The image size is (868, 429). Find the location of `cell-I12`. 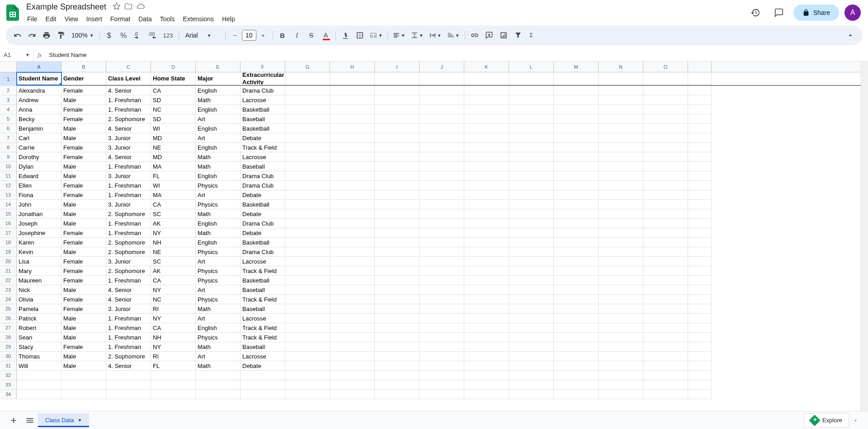

cell-I12 is located at coordinates (397, 185).